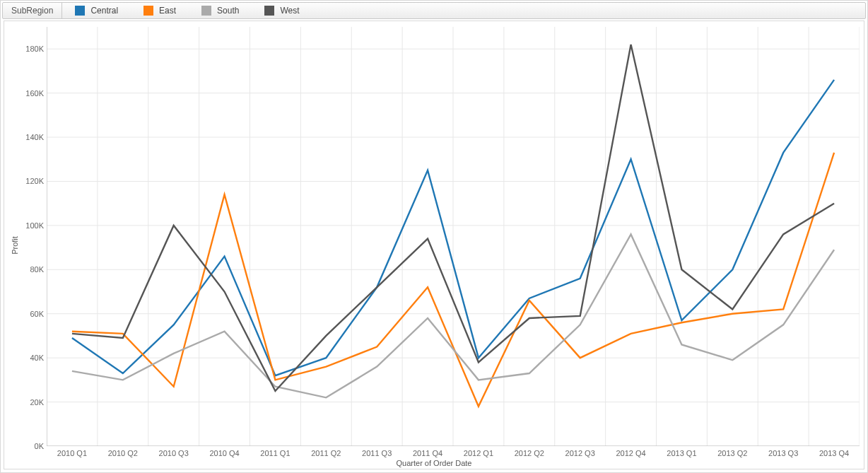  I want to click on legend-label-east: East, so click(168, 11).